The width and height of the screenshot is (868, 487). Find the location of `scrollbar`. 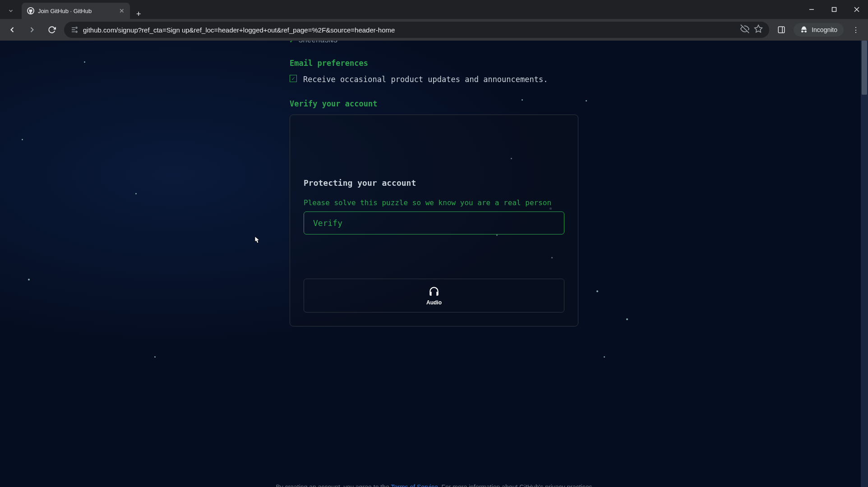

scrollbar is located at coordinates (864, 264).